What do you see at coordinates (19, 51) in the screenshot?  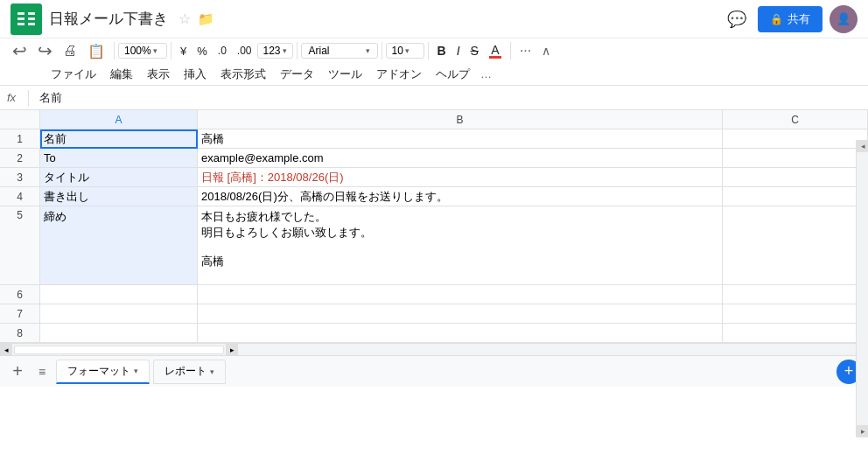 I see `menu-undo: ↩` at bounding box center [19, 51].